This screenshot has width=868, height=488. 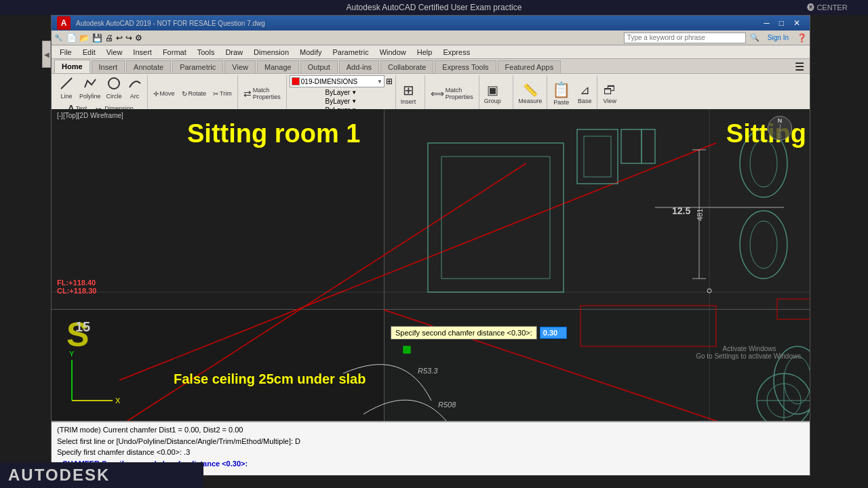 What do you see at coordinates (90, 88) in the screenshot?
I see `polyline-button: Polyline` at bounding box center [90, 88].